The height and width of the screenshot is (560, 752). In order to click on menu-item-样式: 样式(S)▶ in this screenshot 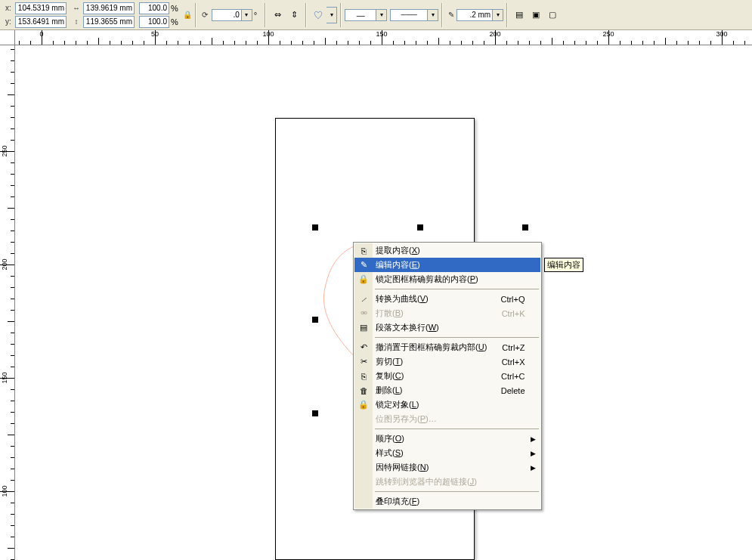, I will do `click(447, 453)`.